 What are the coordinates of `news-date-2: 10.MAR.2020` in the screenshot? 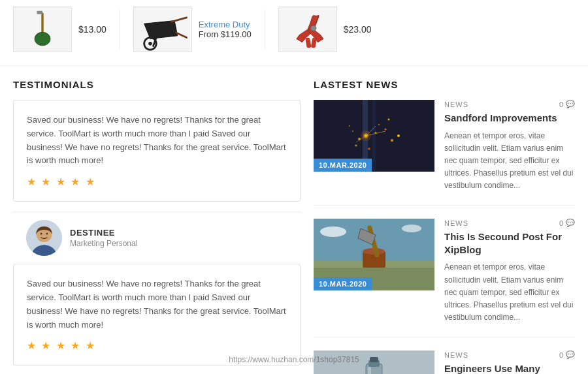 It's located at (342, 284).